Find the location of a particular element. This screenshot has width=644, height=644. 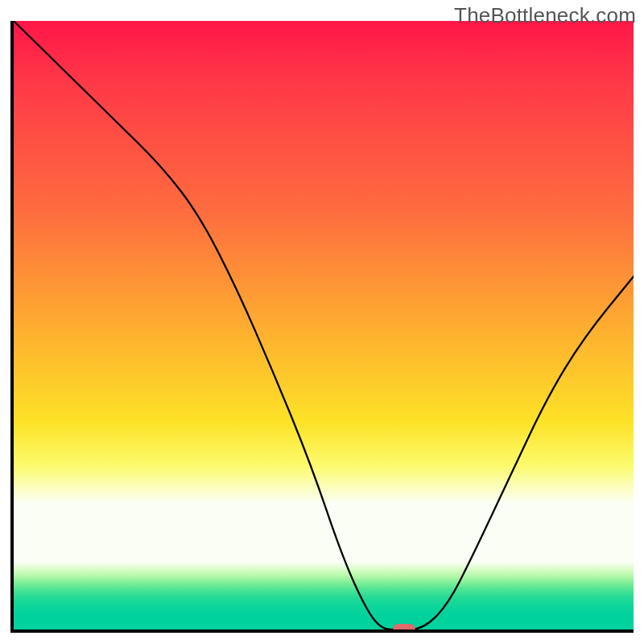

watermark-text: TheBottleneck.com is located at coordinates (545, 16).